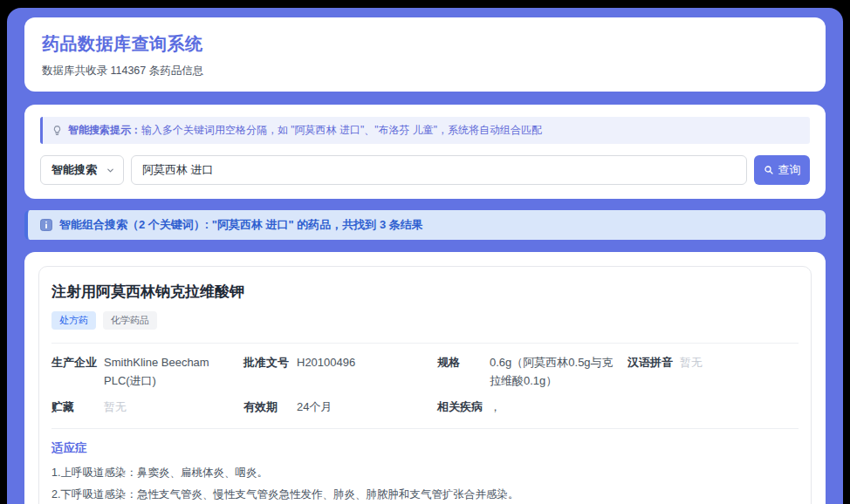 This screenshot has width=850, height=504. What do you see at coordinates (367, 407) in the screenshot?
I see `field-value-validity: 24个月` at bounding box center [367, 407].